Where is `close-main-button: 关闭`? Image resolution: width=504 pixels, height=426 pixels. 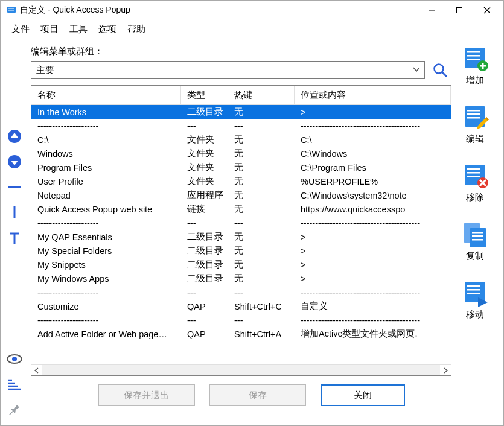 close-main-button: 关闭 is located at coordinates (363, 395).